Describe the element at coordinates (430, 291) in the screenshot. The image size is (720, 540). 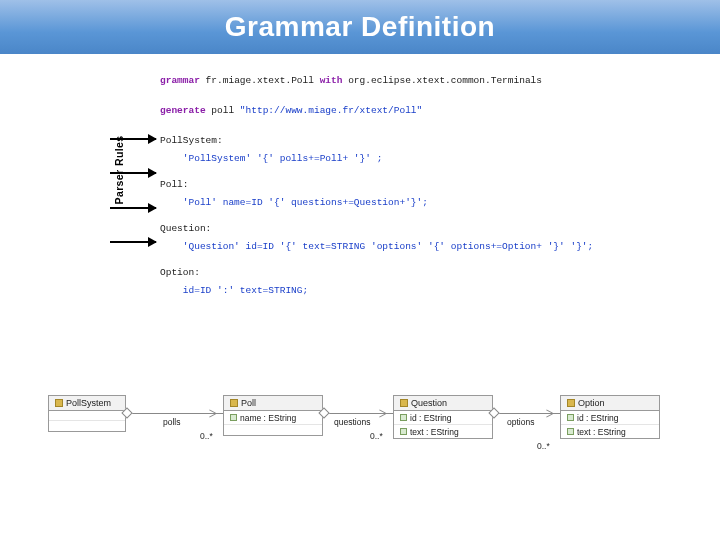
I see `rule-option-body: id=ID ':' text=STRING;` at that location.